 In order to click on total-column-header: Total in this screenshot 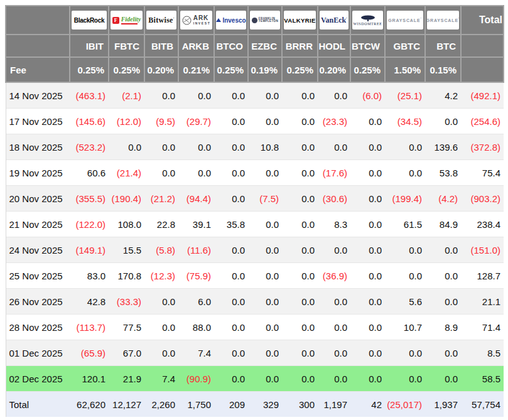, I will do `click(482, 20)`.